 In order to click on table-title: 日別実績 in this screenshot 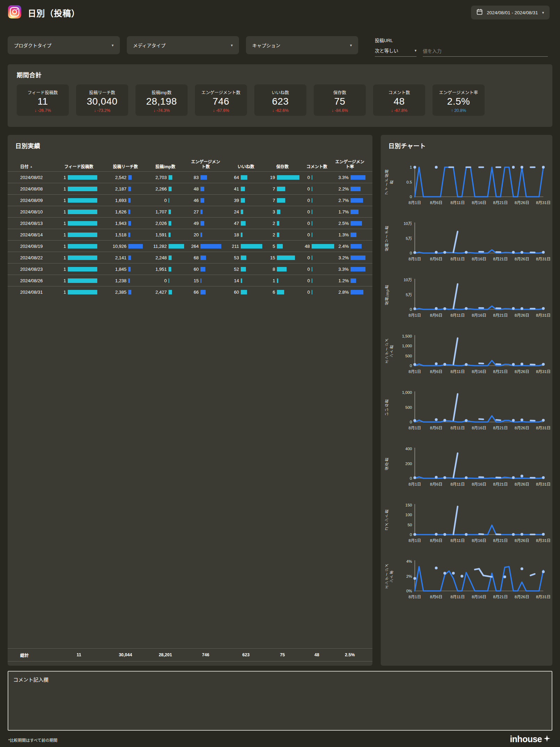, I will do `click(190, 143)`.